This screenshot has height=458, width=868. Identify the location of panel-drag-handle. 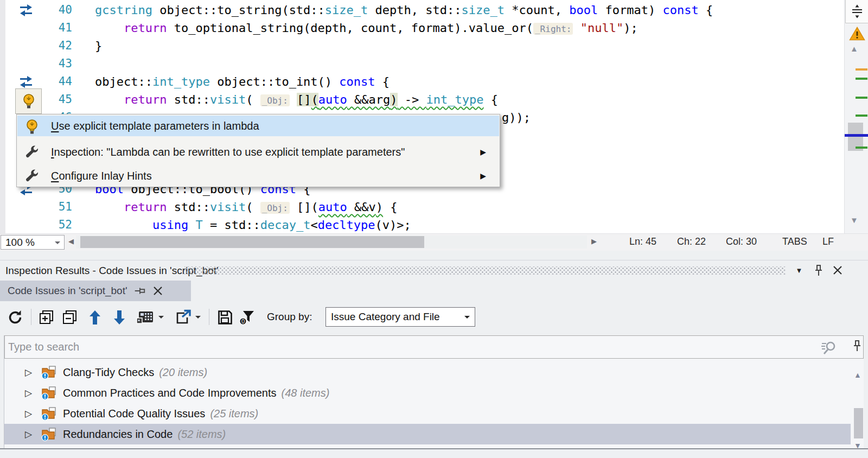
(485, 270).